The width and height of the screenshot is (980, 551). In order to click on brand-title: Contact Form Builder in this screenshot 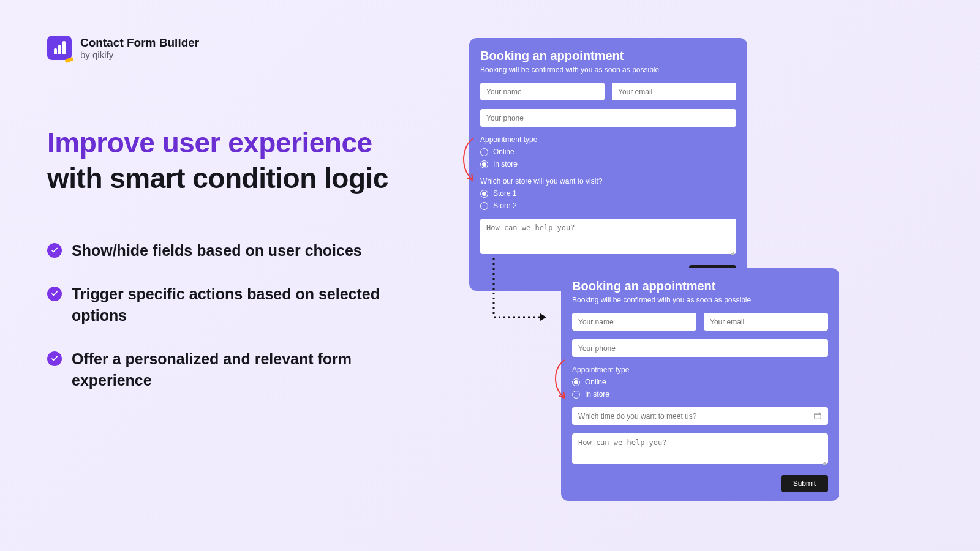, I will do `click(140, 43)`.